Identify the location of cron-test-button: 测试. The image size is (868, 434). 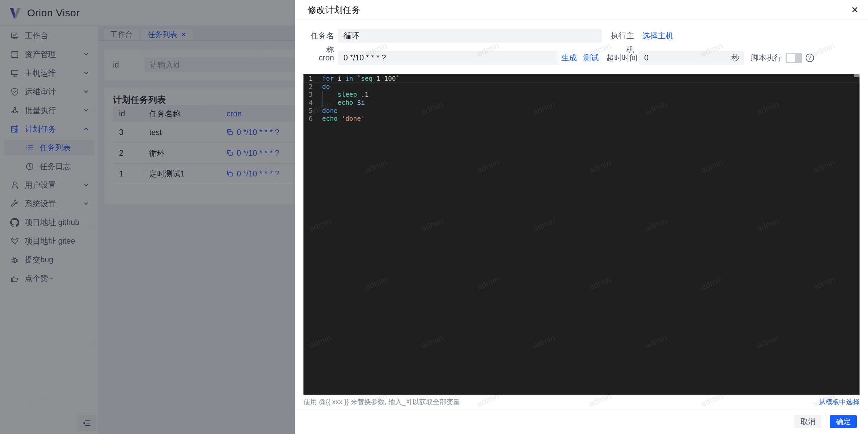
(591, 58).